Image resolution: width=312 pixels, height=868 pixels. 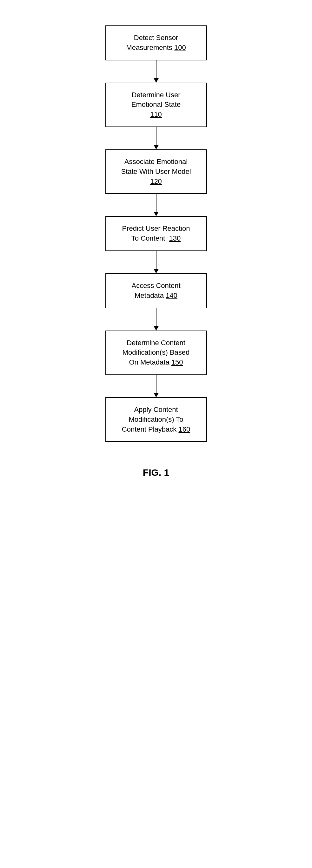 I want to click on box-120: Associate EmotionalState With User Model…, so click(x=156, y=172).